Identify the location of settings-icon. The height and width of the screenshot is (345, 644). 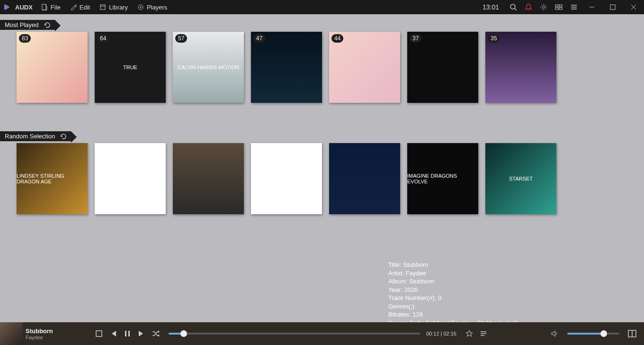
(544, 7).